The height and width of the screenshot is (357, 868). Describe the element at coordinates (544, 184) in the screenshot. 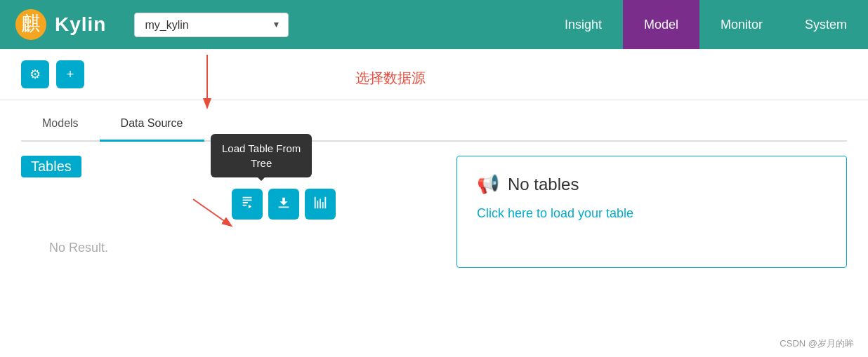

I see `no-tables-text: No tables` at that location.